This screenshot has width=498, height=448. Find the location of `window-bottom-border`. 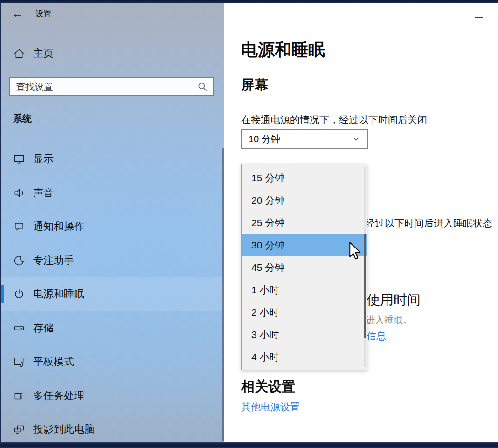

window-bottom-border is located at coordinates (249, 445).